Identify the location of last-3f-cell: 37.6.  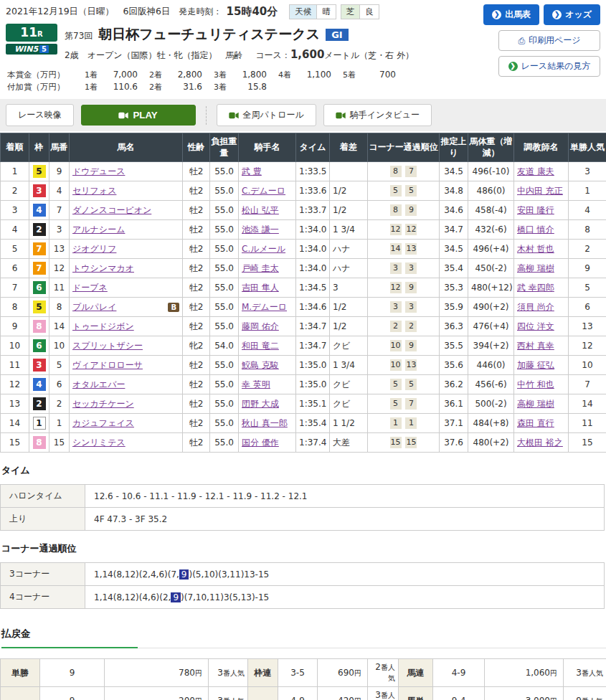
(454, 443).